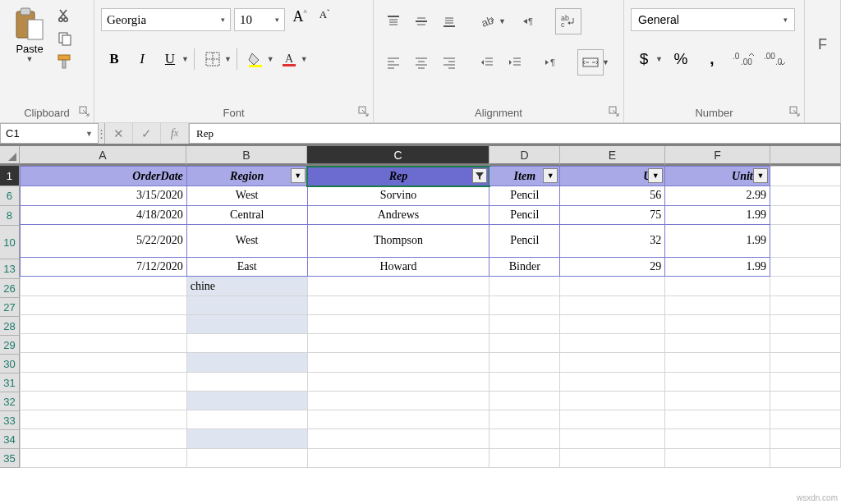  What do you see at coordinates (681, 59) in the screenshot?
I see `percent-format-button: %` at bounding box center [681, 59].